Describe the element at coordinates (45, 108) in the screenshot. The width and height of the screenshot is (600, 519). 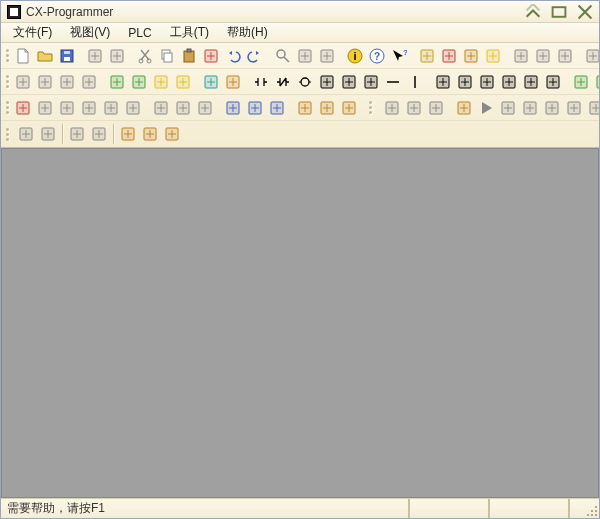
I see `link2-button` at that location.